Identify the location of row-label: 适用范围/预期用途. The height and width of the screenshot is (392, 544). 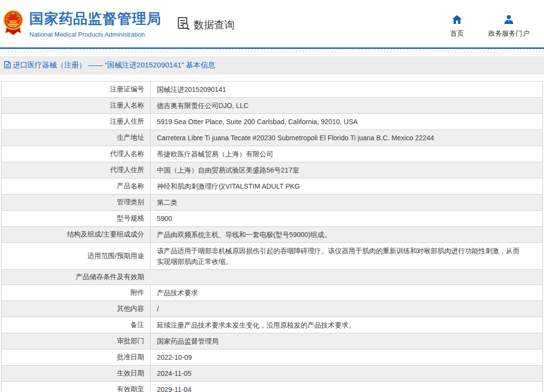
(76, 256).